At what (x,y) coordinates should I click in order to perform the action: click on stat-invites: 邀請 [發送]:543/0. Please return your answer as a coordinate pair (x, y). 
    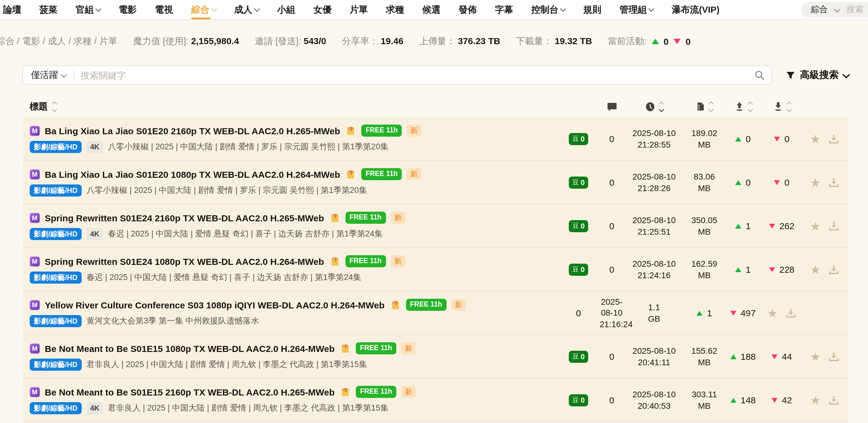
    Looking at the image, I should click on (290, 41).